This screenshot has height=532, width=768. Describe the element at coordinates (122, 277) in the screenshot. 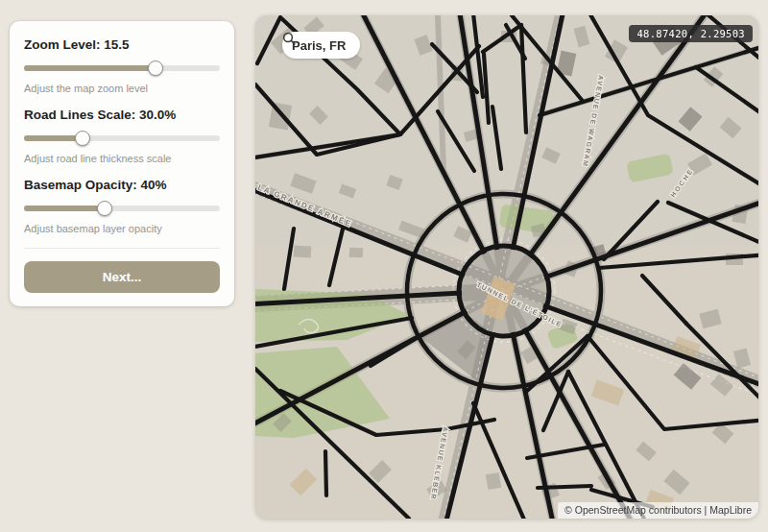

I see `next-button: Next...` at that location.